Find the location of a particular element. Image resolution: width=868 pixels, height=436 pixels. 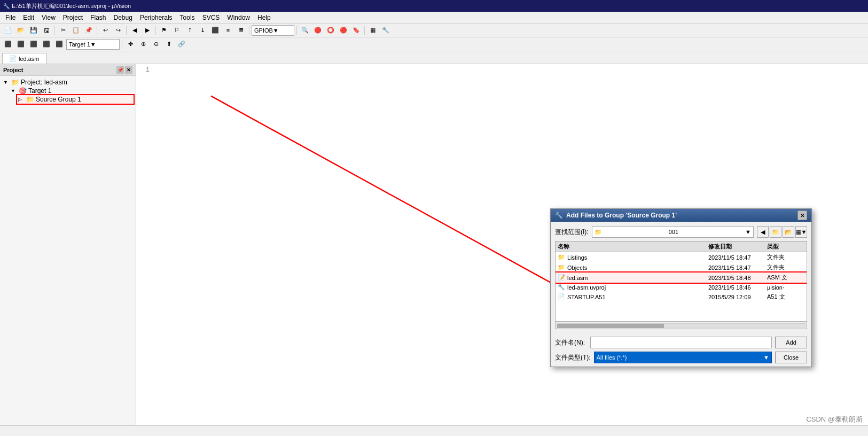

col-header-type: 类型 is located at coordinates (786, 247).